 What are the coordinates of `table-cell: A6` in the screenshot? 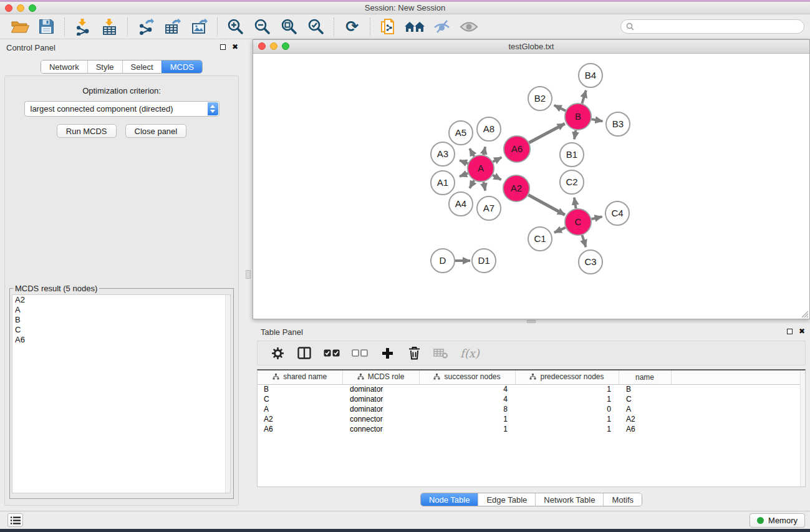 It's located at (645, 429).